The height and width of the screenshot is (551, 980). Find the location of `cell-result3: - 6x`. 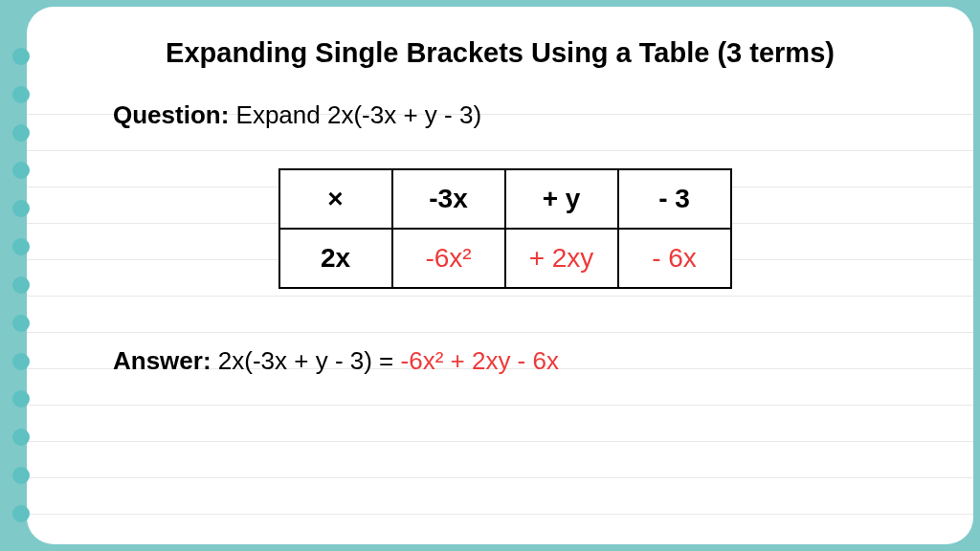

cell-result3: - 6x is located at coordinates (675, 258).